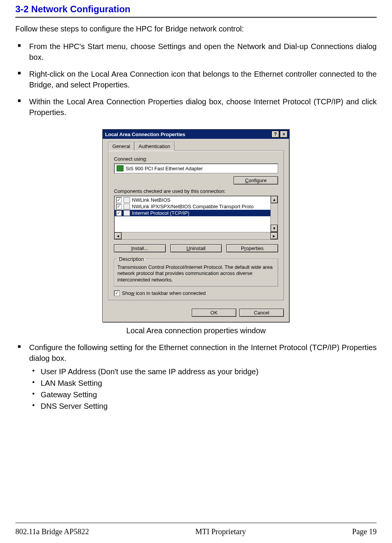  Describe the element at coordinates (145, 134) in the screenshot. I see `dialog-title: Local Area Connection Properties` at that location.